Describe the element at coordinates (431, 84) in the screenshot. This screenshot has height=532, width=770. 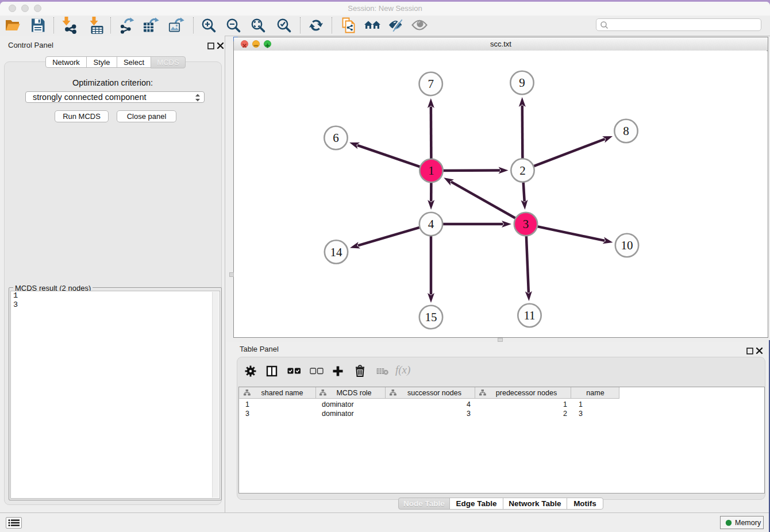
I see `svg-text: 7` at that location.